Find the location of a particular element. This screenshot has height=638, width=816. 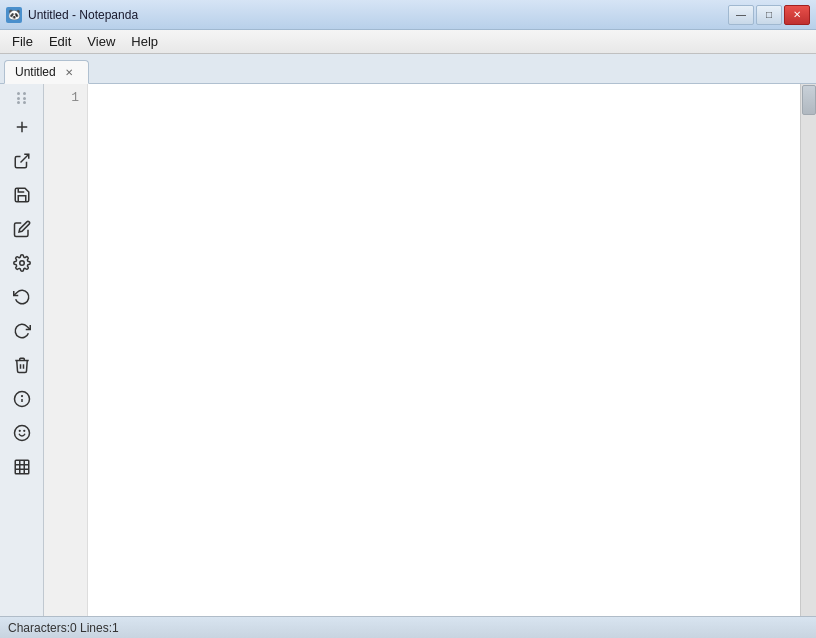

status-bar: Characters:0 Lines:1 is located at coordinates (408, 627).